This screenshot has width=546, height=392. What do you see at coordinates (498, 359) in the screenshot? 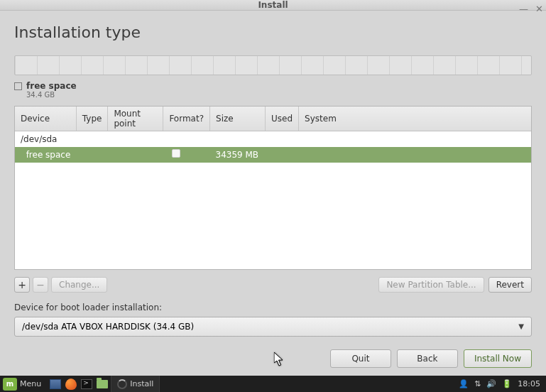
I see `install-now-button: Install Now` at bounding box center [498, 359].